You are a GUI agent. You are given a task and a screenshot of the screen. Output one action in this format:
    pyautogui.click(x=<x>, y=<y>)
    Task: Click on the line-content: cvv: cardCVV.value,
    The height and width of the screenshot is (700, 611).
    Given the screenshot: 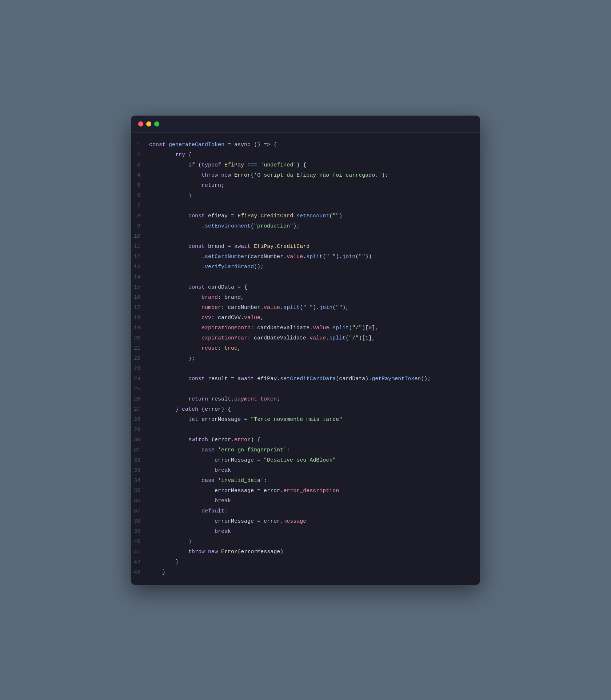 What is the action you would take?
    pyautogui.click(x=207, y=318)
    